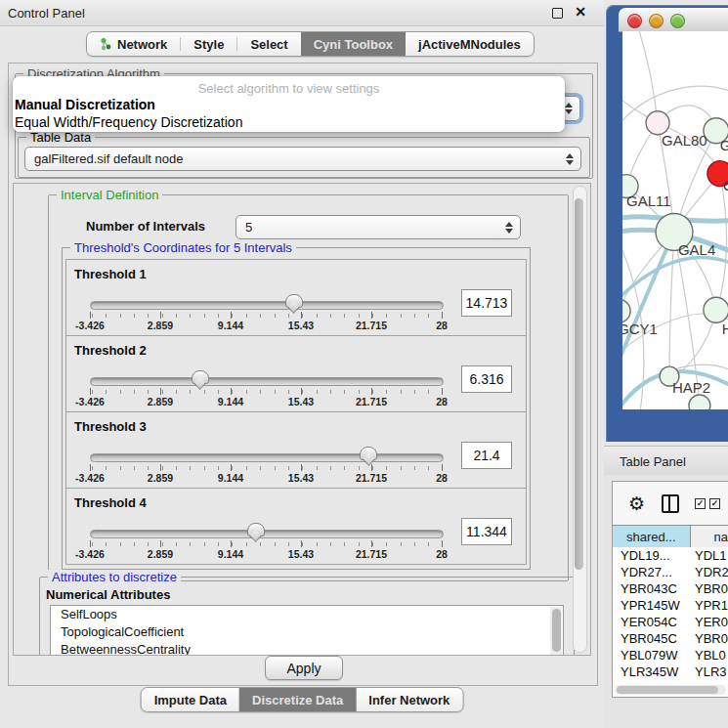  Describe the element at coordinates (556, 631) in the screenshot. I see `list-scrollbar` at that location.